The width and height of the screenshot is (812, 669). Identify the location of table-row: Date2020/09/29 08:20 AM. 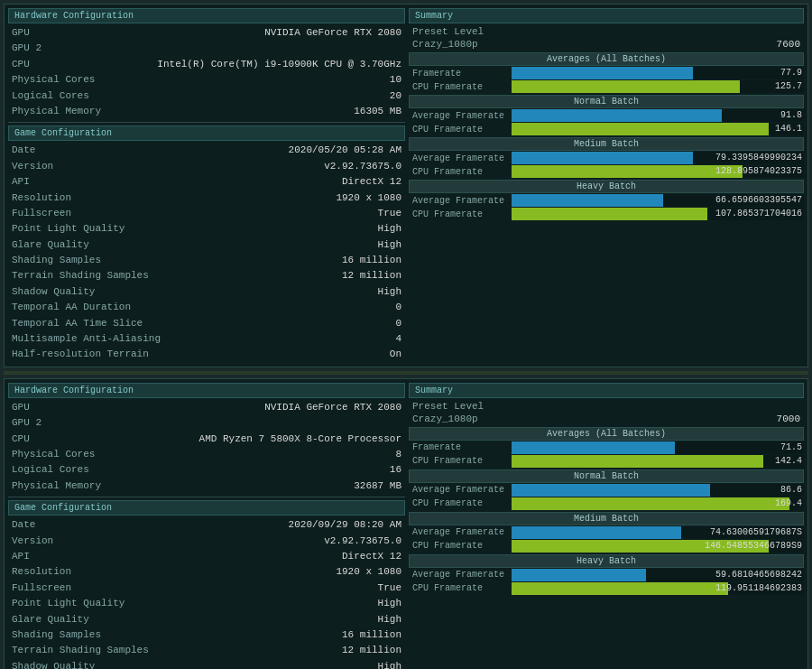
(207, 525).